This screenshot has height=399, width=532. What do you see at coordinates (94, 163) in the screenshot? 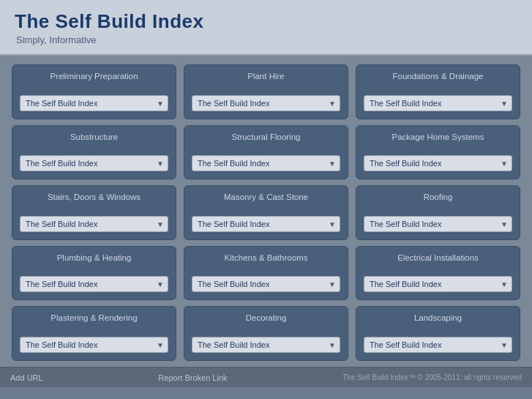
I see `select-substructure: The Self Build Index` at bounding box center [94, 163].